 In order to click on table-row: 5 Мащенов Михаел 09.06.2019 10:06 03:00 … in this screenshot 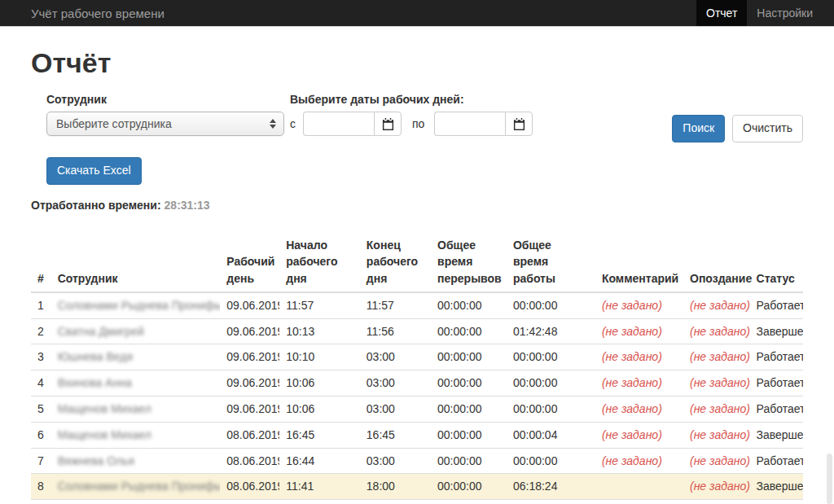, I will do `click(417, 410)`.